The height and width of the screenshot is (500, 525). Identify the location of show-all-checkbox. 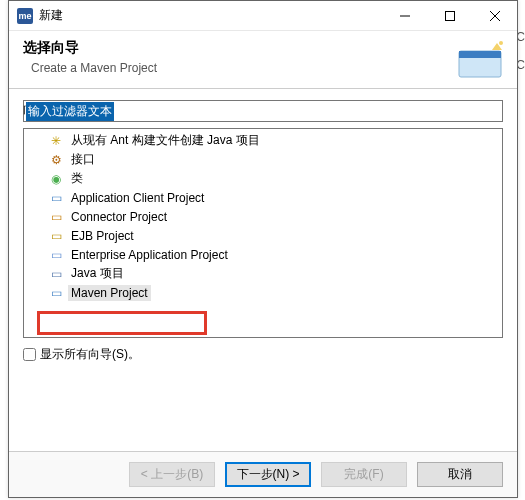
(30, 354).